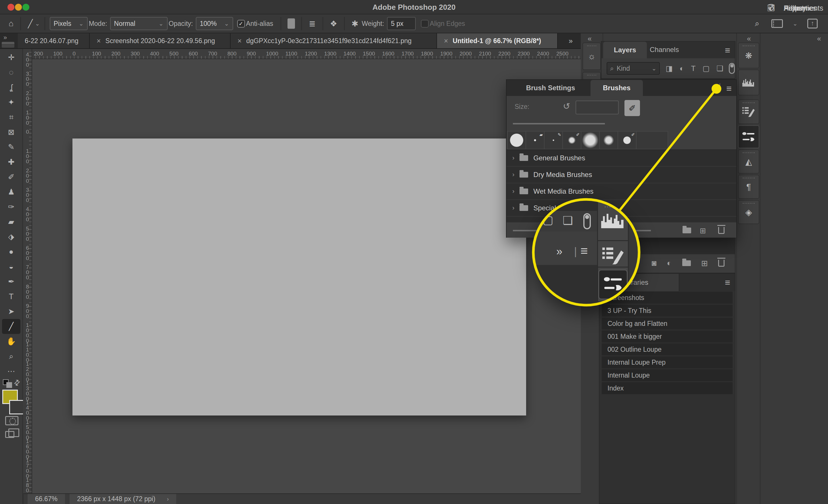  Describe the element at coordinates (54, 41) in the screenshot. I see `document-tab: 6-22 20.46.07.png` at that location.